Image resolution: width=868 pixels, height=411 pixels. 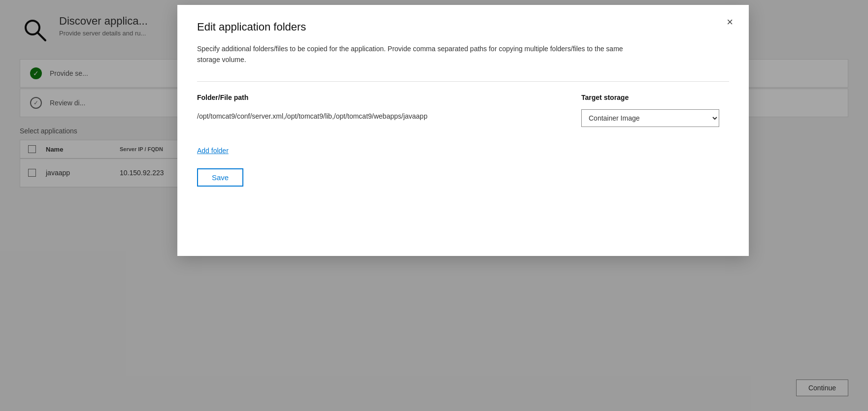 I want to click on folder-path-value: /opt/tomcat9/conf/server.xml,/opt/tomcat…, so click(x=384, y=115).